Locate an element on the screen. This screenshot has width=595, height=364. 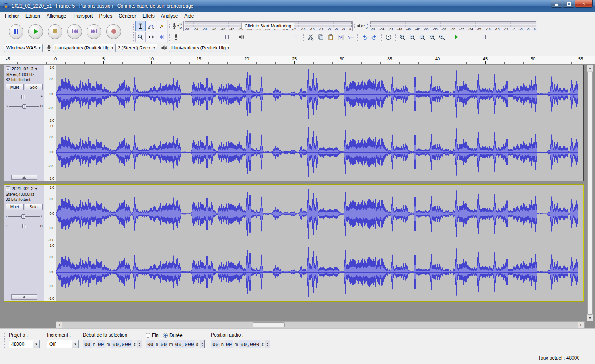
track-menu-arrow-icon: ▼ is located at coordinates (36, 69).